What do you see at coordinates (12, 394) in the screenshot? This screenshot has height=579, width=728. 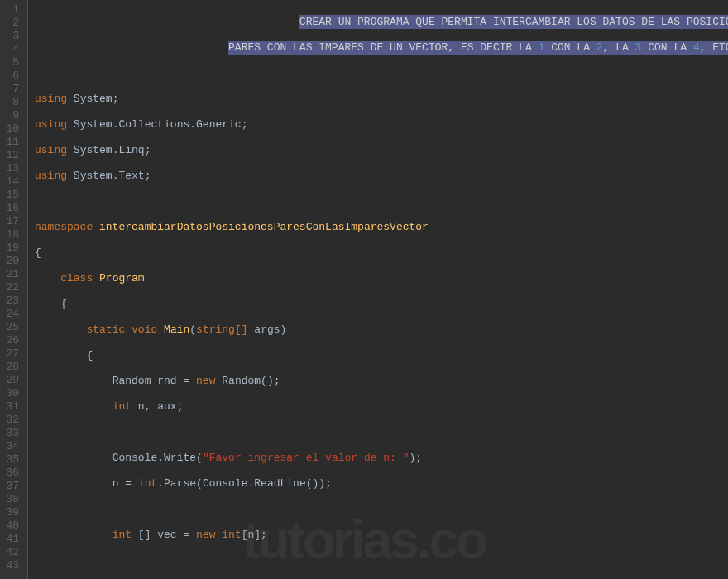 I see `line-number: 30` at bounding box center [12, 394].